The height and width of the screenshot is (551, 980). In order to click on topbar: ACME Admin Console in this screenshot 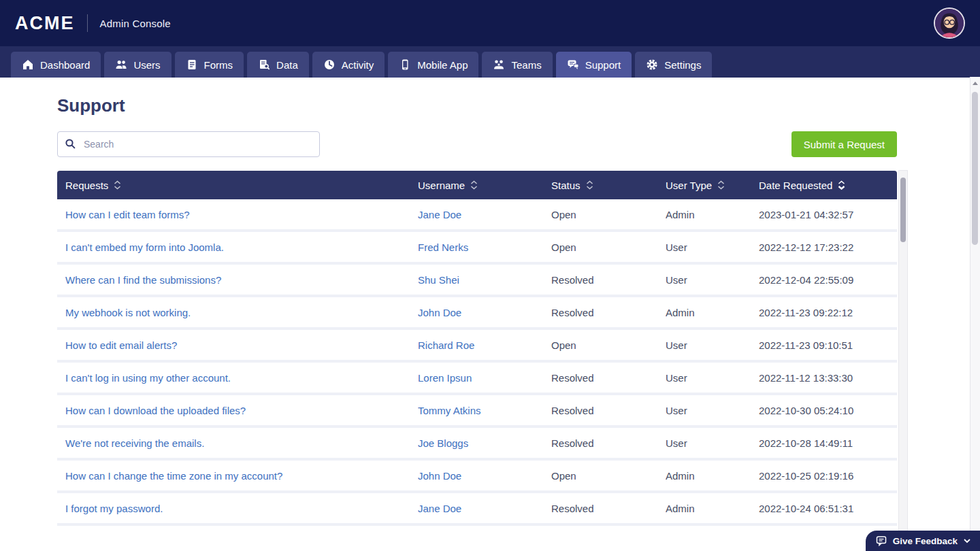, I will do `click(490, 23)`.